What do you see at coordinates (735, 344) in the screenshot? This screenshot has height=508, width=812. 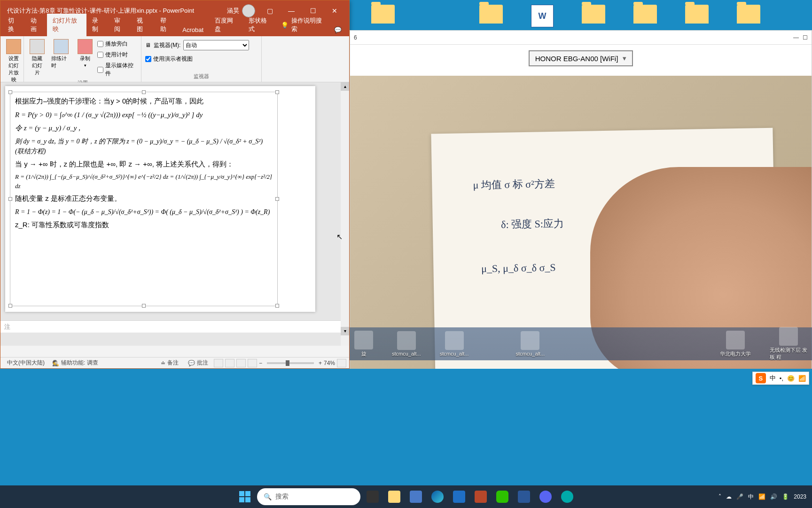 I see `desktop-shortcut: 华北电力大学` at bounding box center [735, 344].